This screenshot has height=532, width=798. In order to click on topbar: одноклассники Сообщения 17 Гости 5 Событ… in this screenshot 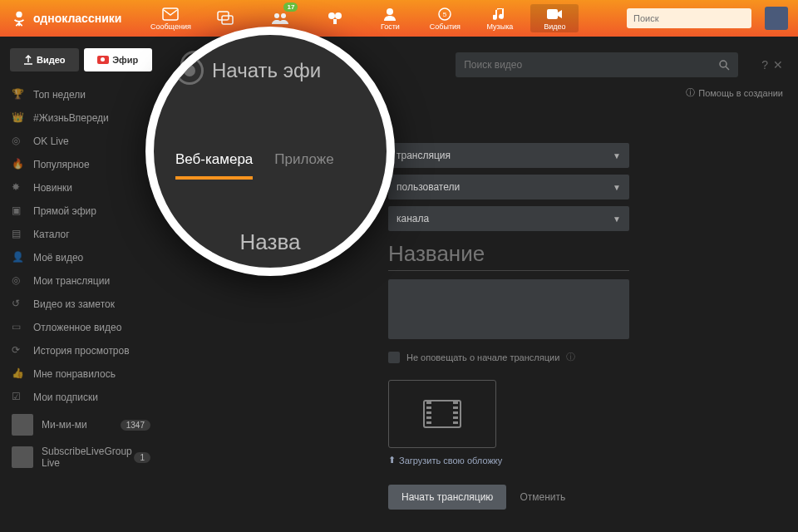, I will do `click(399, 18)`.